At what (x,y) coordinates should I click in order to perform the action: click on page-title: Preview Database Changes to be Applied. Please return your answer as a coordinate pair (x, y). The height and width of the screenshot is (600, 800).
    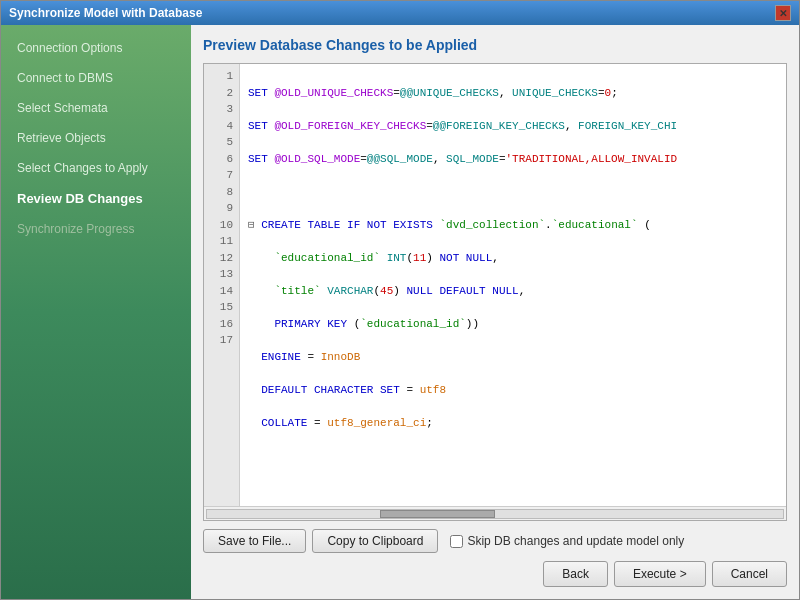
    Looking at the image, I should click on (495, 45).